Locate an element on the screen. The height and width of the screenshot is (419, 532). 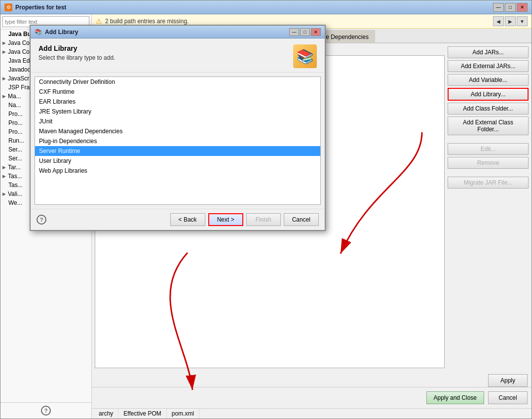
item-label: User Library is located at coordinates (55, 161).